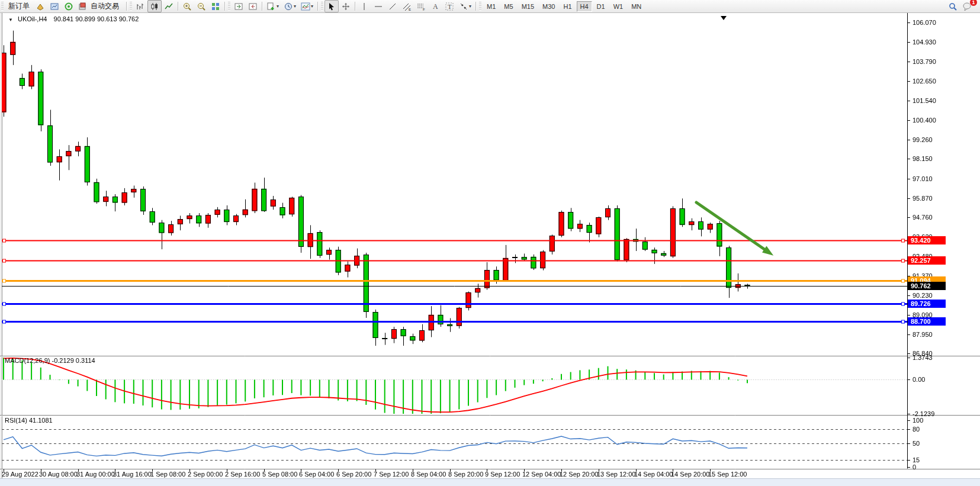 The image size is (980, 486). What do you see at coordinates (216, 6) in the screenshot?
I see `tile-windows-icon` at bounding box center [216, 6].